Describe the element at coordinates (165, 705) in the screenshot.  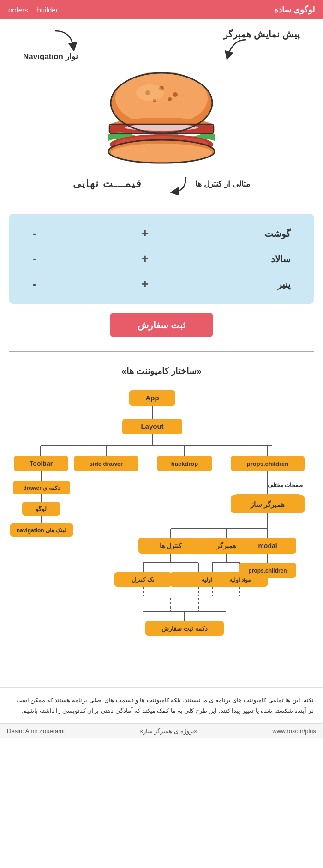
I see `footer-note-text: نکته: این ها تمامی کامپوننت های برنامه ی…` at that location.